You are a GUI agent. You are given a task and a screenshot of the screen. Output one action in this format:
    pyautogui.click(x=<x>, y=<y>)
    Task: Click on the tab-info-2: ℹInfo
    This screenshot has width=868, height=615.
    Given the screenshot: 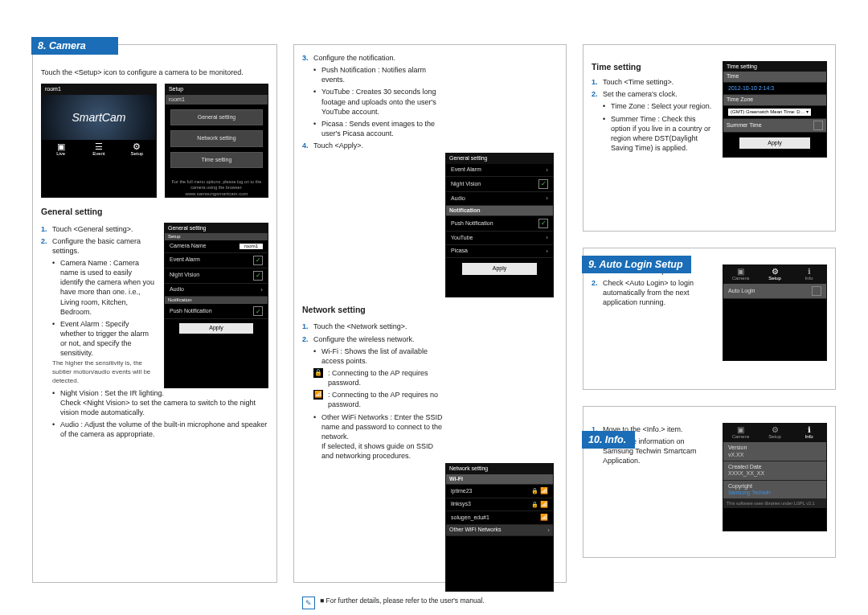 What is the action you would take?
    pyautogui.click(x=809, y=433)
    